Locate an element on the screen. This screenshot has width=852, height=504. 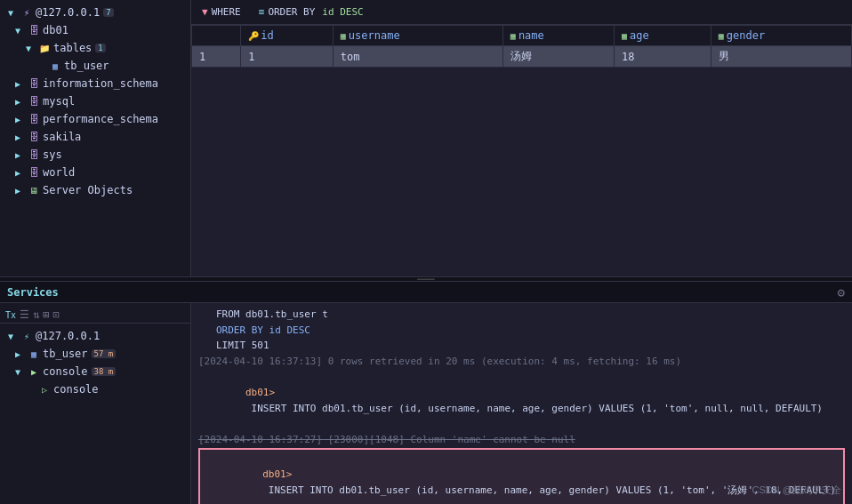
cell-username: tom is located at coordinates (418, 57).